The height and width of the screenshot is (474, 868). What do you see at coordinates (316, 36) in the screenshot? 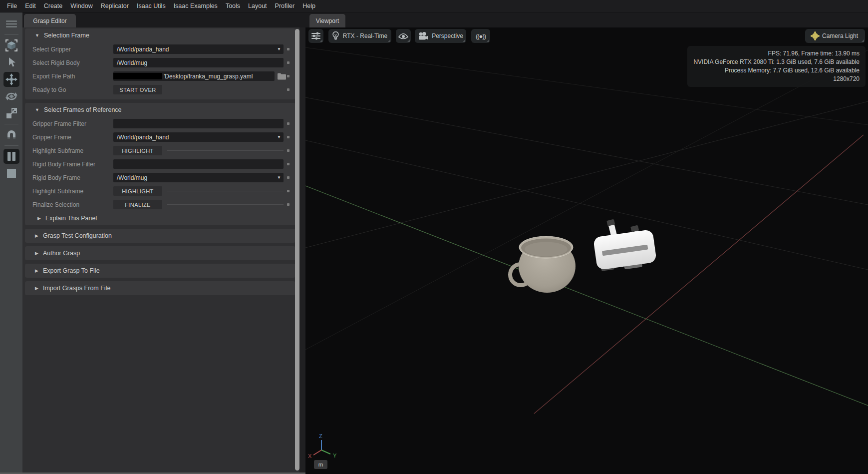
I see `viewport-settings-button` at bounding box center [316, 36].